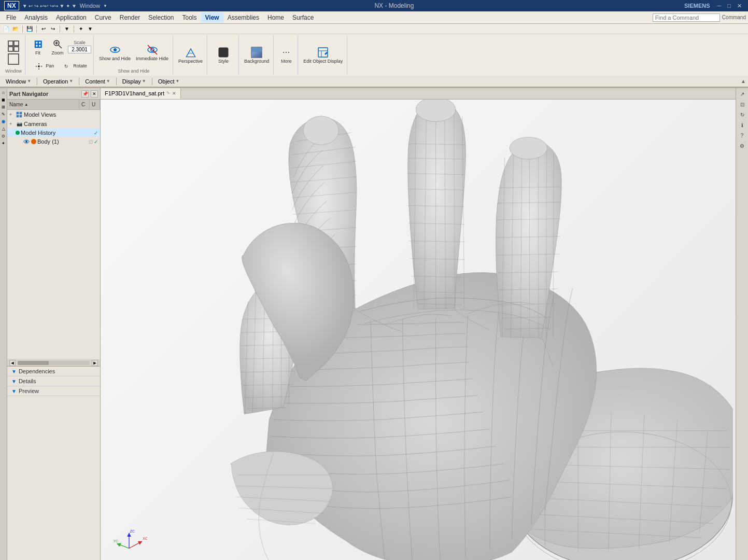 The width and height of the screenshot is (748, 560). What do you see at coordinates (134, 81) in the screenshot?
I see `display-dropdown: Display ▼` at bounding box center [134, 81].